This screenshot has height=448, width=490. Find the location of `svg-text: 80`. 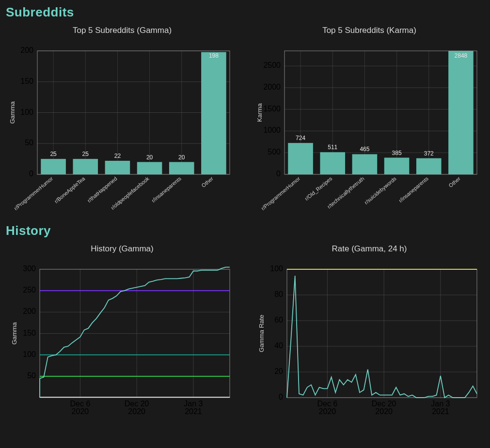

svg-text: 80 is located at coordinates (279, 294).